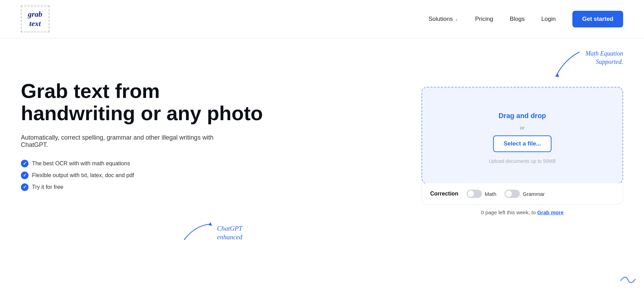  What do you see at coordinates (549, 19) in the screenshot?
I see `nav-login: Login` at bounding box center [549, 19].